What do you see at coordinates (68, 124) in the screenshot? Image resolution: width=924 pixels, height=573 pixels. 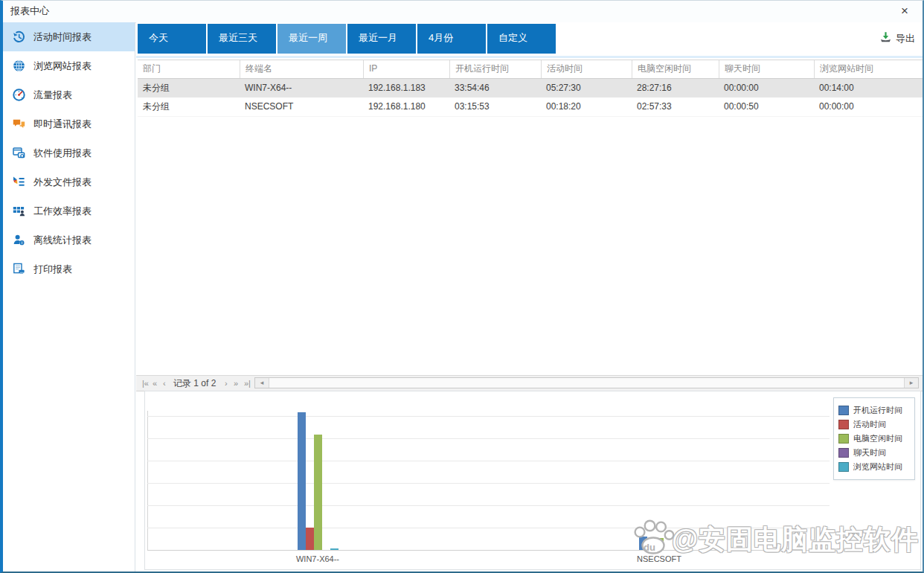 I see `sidebar-item-instant-message: 即时通讯报表` at bounding box center [68, 124].